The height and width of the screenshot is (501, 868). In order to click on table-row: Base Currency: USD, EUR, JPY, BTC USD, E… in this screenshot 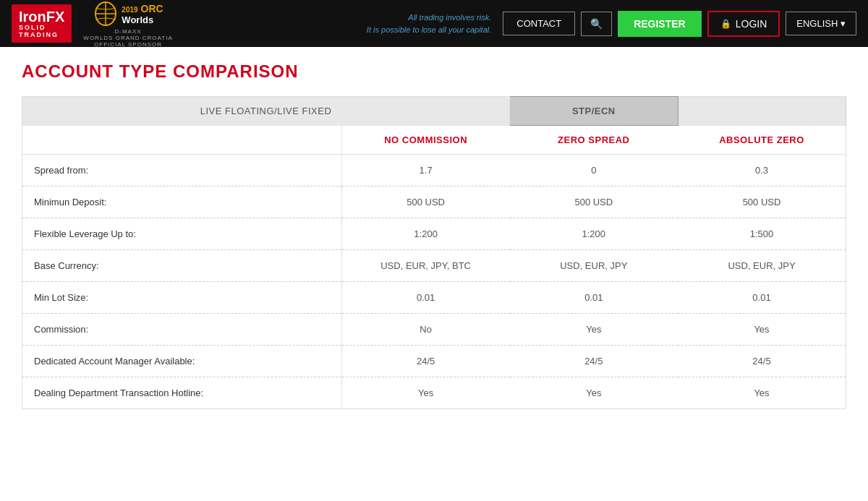, I will do `click(434, 266)`.